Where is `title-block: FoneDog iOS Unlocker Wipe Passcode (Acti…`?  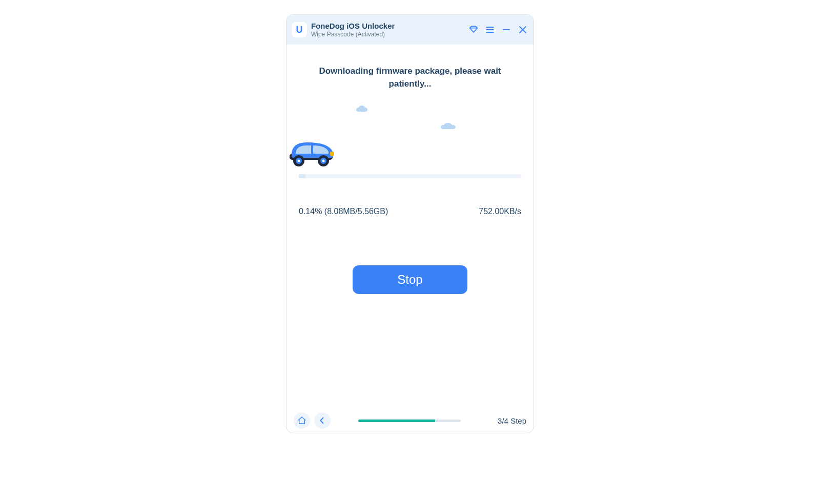 title-block: FoneDog iOS Unlocker Wipe Passcode (Acti… is located at coordinates (353, 30).